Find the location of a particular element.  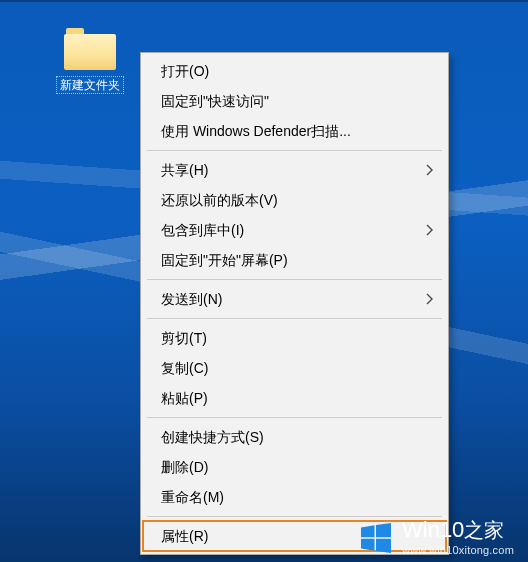

menu-item-17: 重命名(M) is located at coordinates (294, 497).